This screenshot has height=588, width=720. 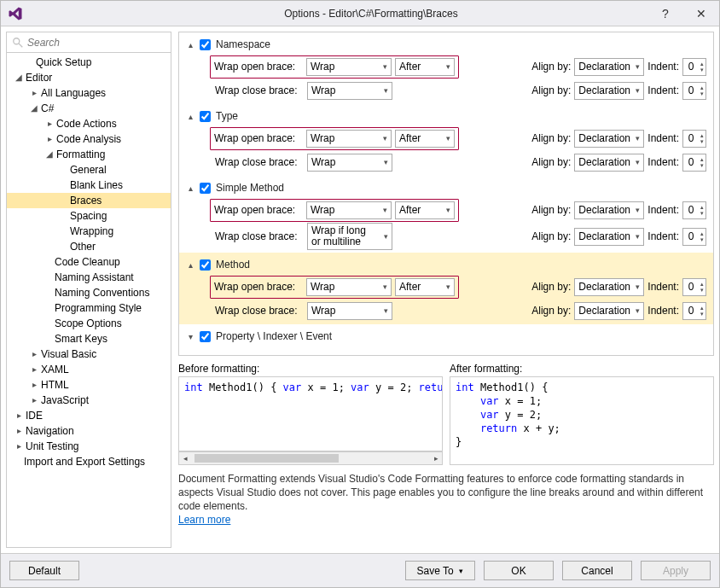 I want to click on tree-blank-lines: Blank Lines, so click(x=89, y=185).